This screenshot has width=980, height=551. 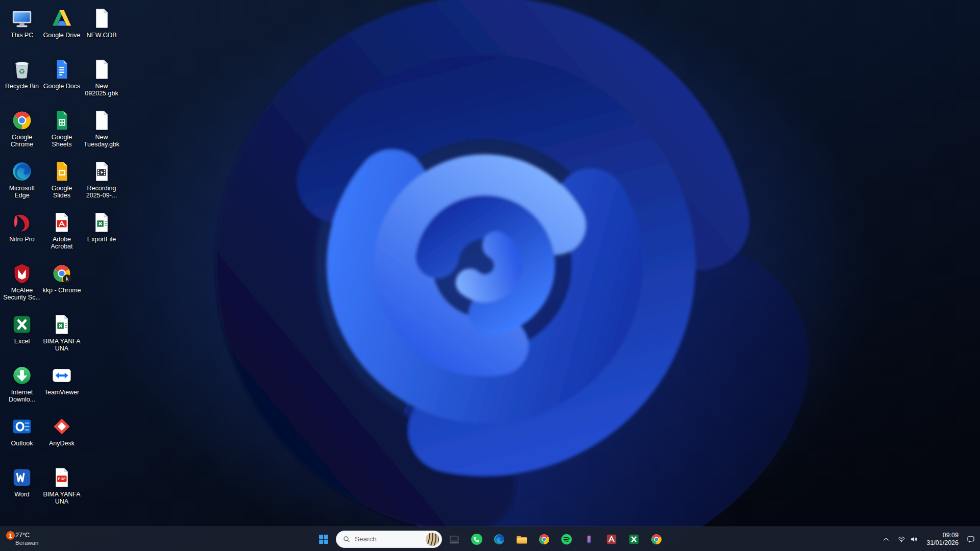 What do you see at coordinates (102, 29) in the screenshot?
I see `desktop-icon-new-gdb: NEW.GDB` at bounding box center [102, 29].